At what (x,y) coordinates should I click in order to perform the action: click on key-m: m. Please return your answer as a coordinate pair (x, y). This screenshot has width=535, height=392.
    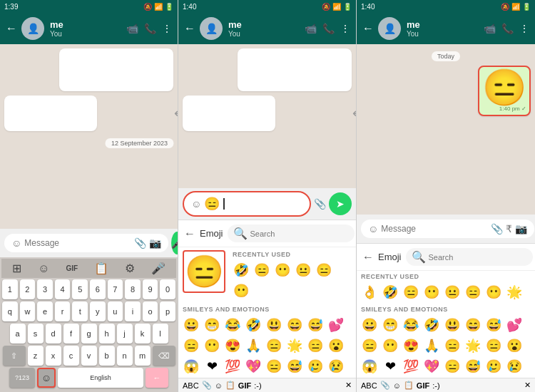
    Looking at the image, I should click on (143, 356).